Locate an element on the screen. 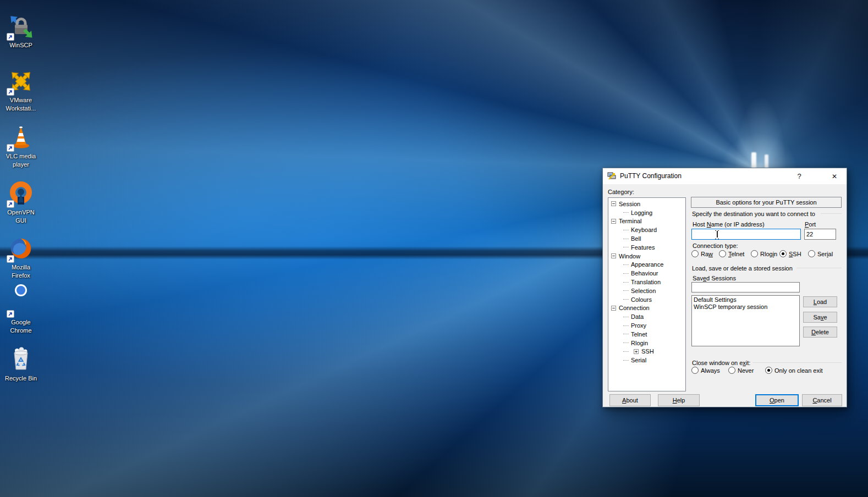  tree-item-rlogin: Rlogin is located at coordinates (647, 343).